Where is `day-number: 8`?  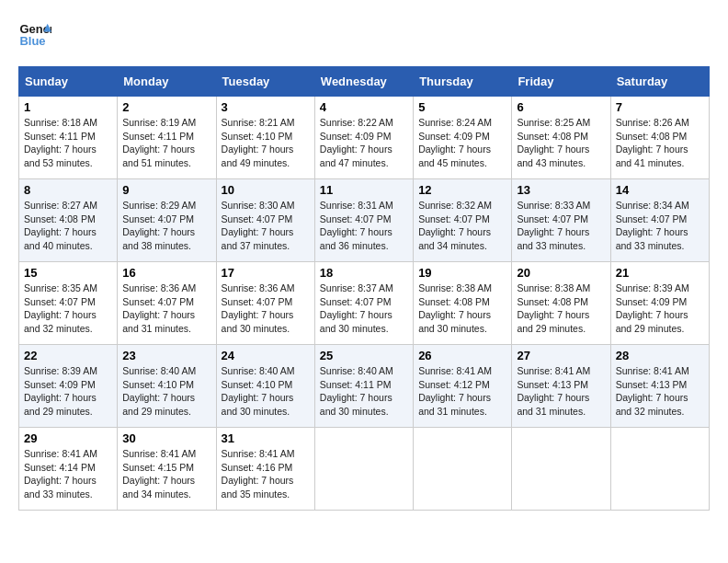
day-number: 8 is located at coordinates (68, 190).